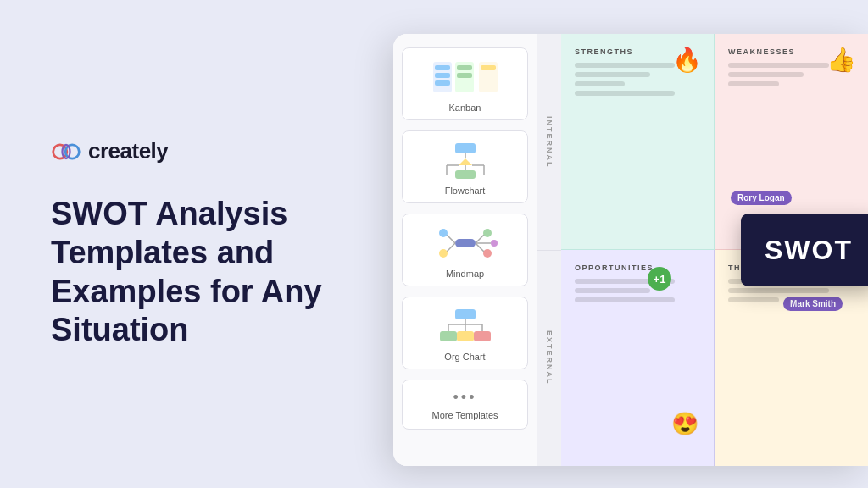  What do you see at coordinates (465, 77) in the screenshot?
I see `kanban-thumb` at bounding box center [465, 77].